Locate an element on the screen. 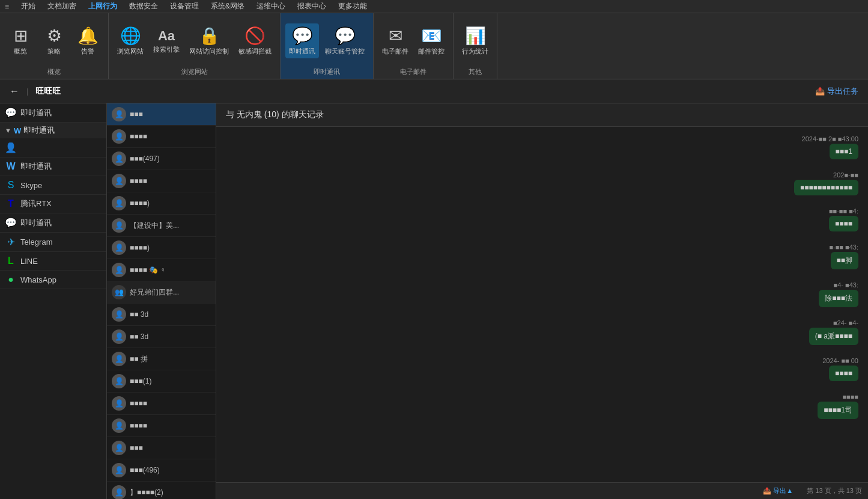 This screenshot has width=868, height=499. ribbon-group-im-label: 即时通讯 is located at coordinates (327, 72).